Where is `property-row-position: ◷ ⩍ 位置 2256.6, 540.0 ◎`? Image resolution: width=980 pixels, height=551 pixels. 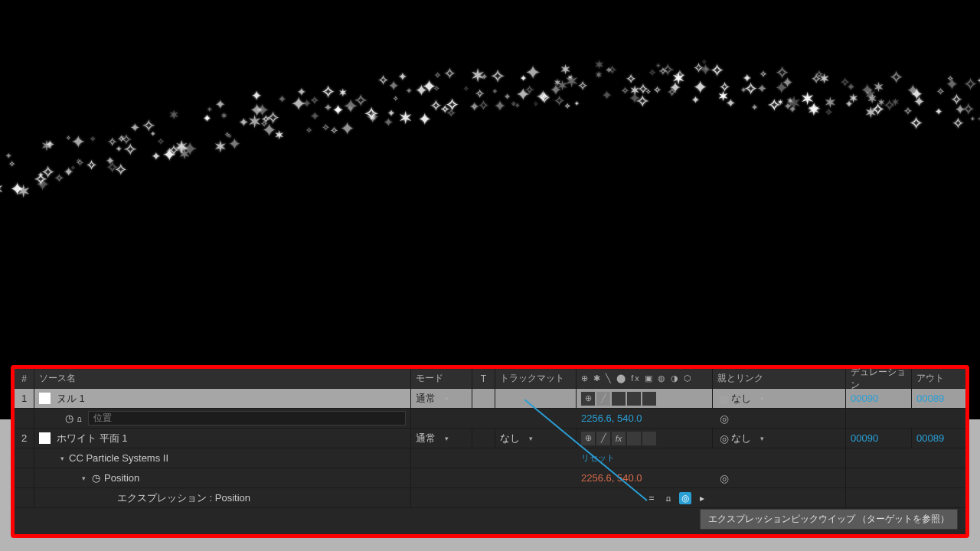
property-row-position: ◷ ⩍ 位置 2256.6, 540.0 ◎ is located at coordinates (490, 419).